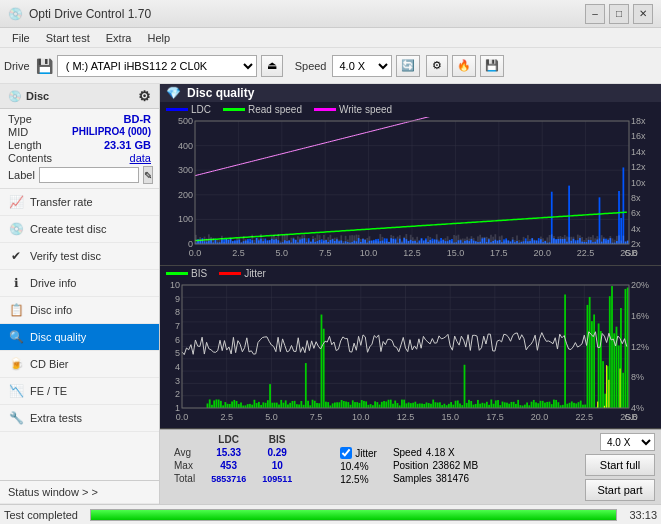 This screenshot has width=661, height=524. What do you see at coordinates (188, 110) in the screenshot?
I see `ldc-legend: LDC` at bounding box center [188, 110].